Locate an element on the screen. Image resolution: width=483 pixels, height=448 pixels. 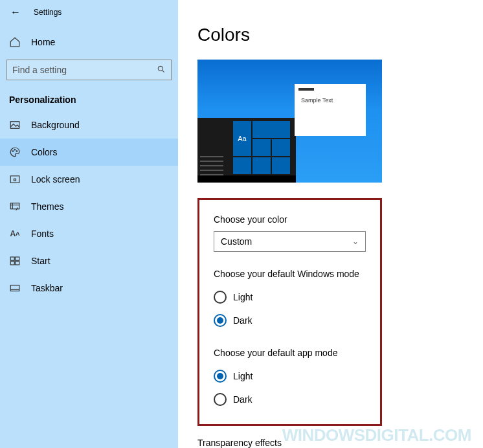
transparency-label: Transparency effects is located at coordinates (290, 443).